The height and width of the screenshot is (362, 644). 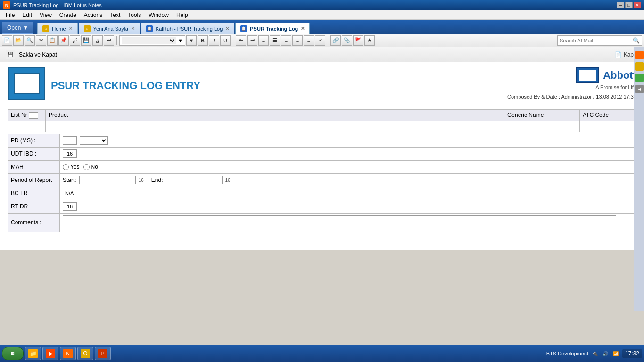 What do you see at coordinates (214, 41) in the screenshot?
I see `tb-italic: I` at bounding box center [214, 41].